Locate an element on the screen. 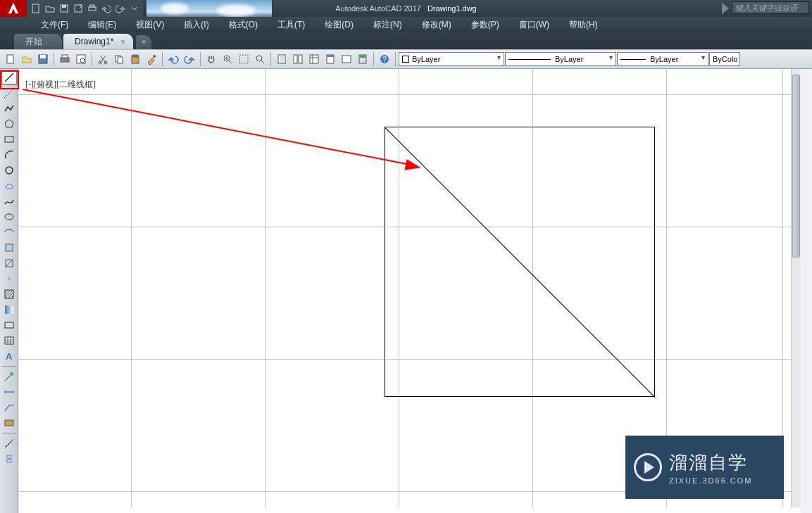 The image size is (812, 513). menu-window: 窗口(W) is located at coordinates (534, 25).